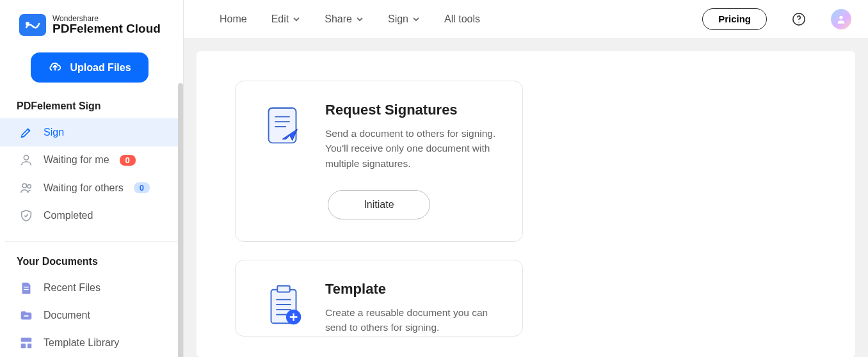 Image resolution: width=868 pixels, height=357 pixels. What do you see at coordinates (100, 68) in the screenshot?
I see `upload-label: Upload Files` at bounding box center [100, 68].